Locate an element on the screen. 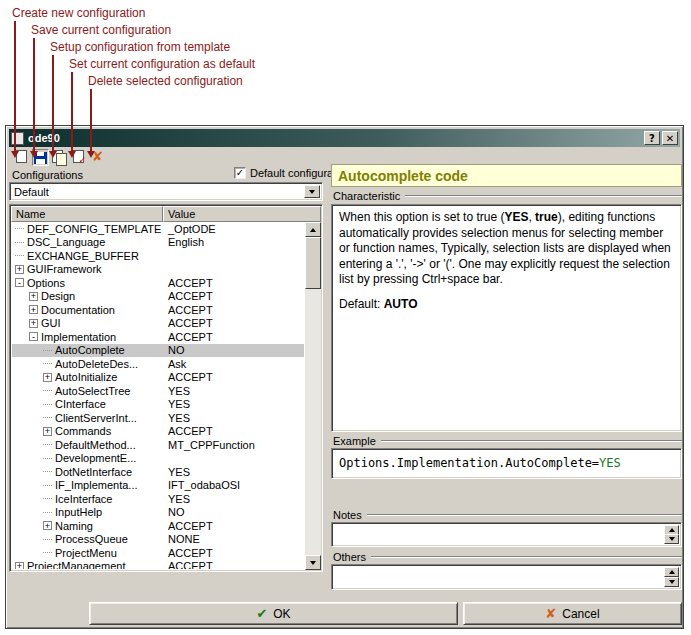  check-icon: ✓ is located at coordinates (82, 160).